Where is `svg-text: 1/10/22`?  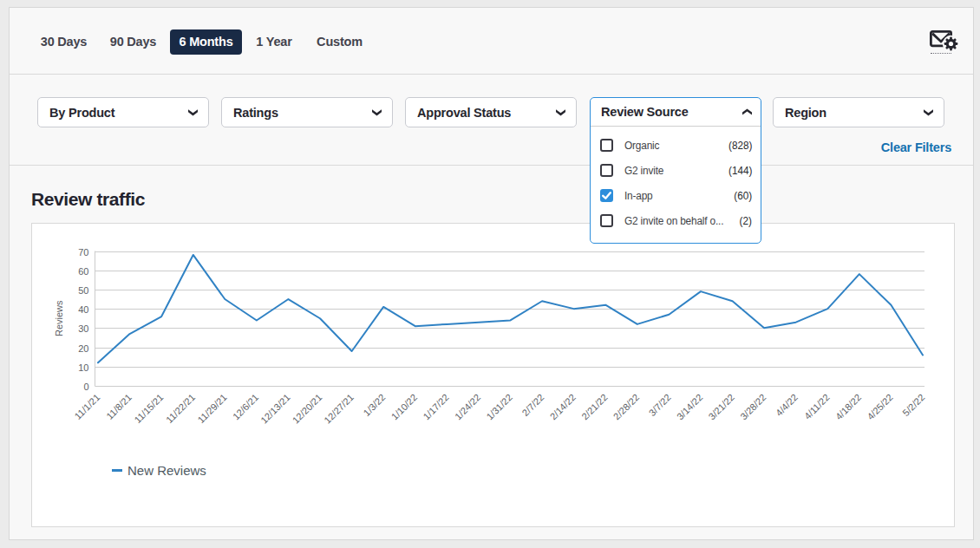
svg-text: 1/10/22 is located at coordinates (404, 407).